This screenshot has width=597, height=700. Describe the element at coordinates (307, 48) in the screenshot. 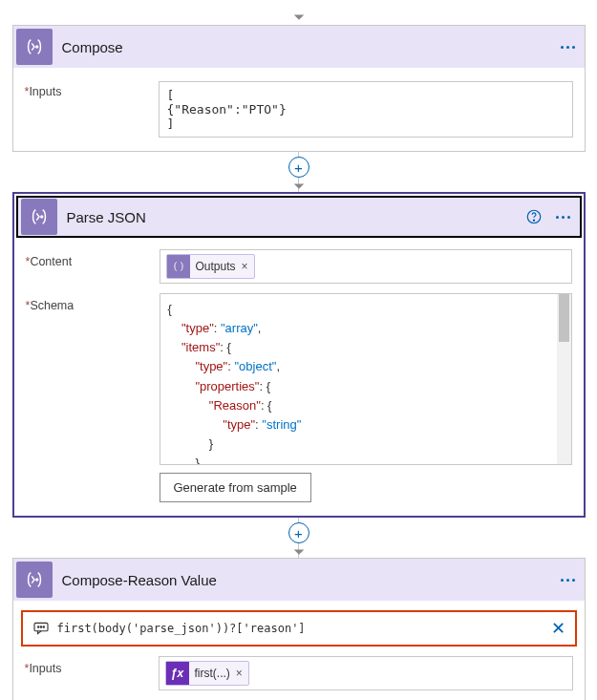

I see `card-title: Compose` at that location.